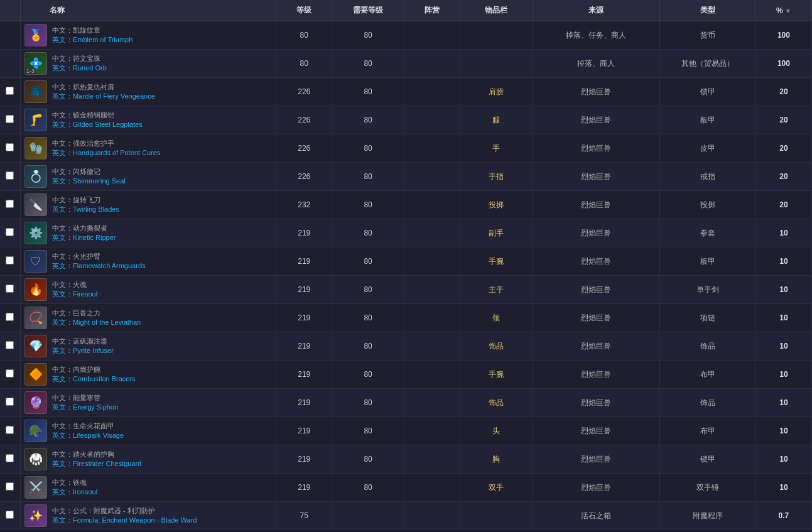 The image size is (812, 532). What do you see at coordinates (708, 234) in the screenshot?
I see `row-type: 拳套` at bounding box center [708, 234].